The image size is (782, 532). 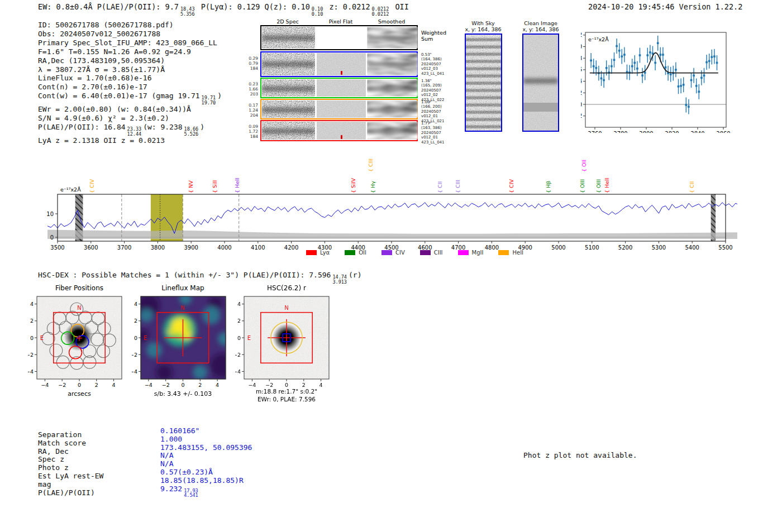 I want to click on legend-swatch, so click(x=464, y=252).